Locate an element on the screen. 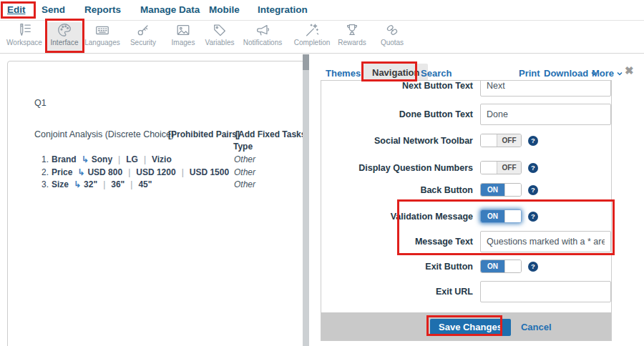 This screenshot has width=644, height=346. nav-item-integration: Integration is located at coordinates (283, 10).